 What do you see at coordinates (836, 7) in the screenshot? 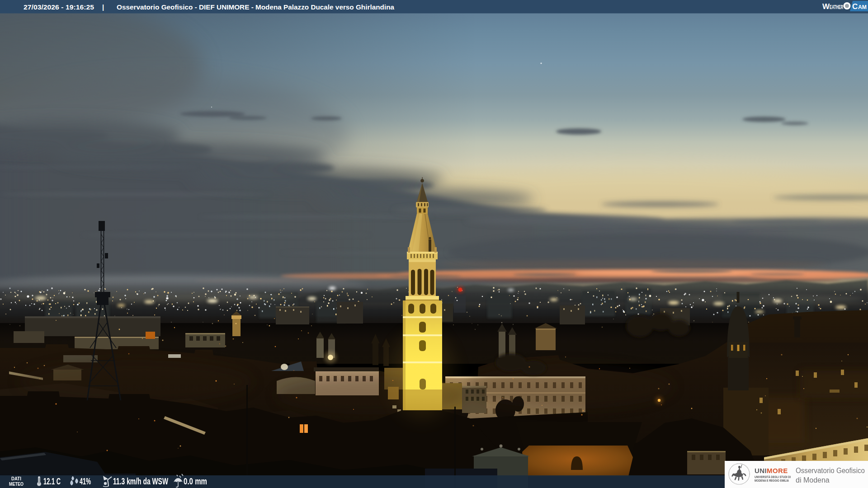
I see `svg-text: EATHER` at bounding box center [836, 7].